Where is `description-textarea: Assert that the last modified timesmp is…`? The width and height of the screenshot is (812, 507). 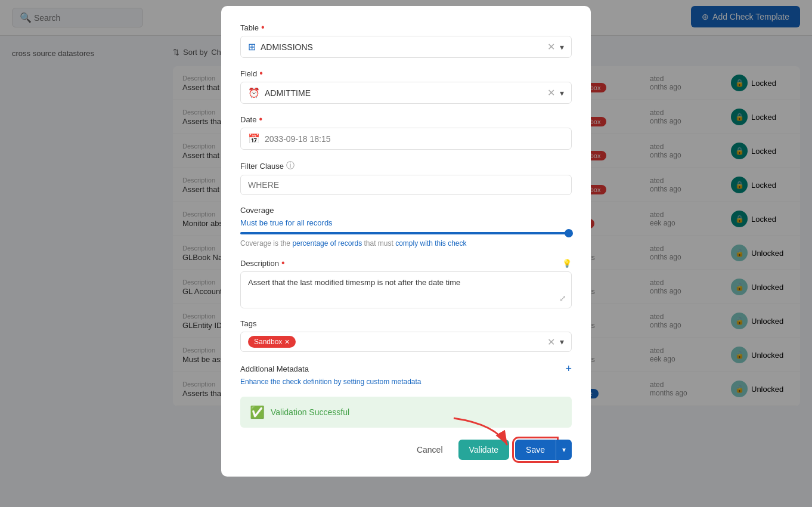 description-textarea: Assert that the last modified timesmp is… is located at coordinates (406, 290).